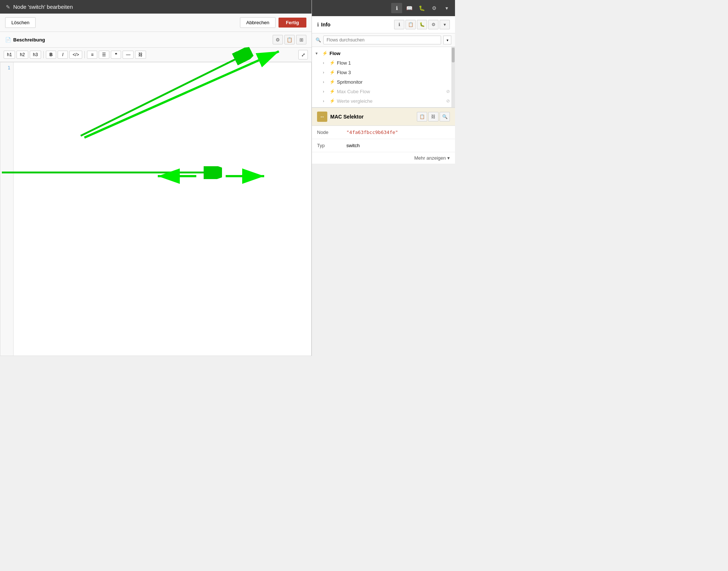  Describe the element at coordinates (383, 158) in the screenshot. I see `mac-mehr-anzeigen: Mehr anzeigen ▾` at that location.